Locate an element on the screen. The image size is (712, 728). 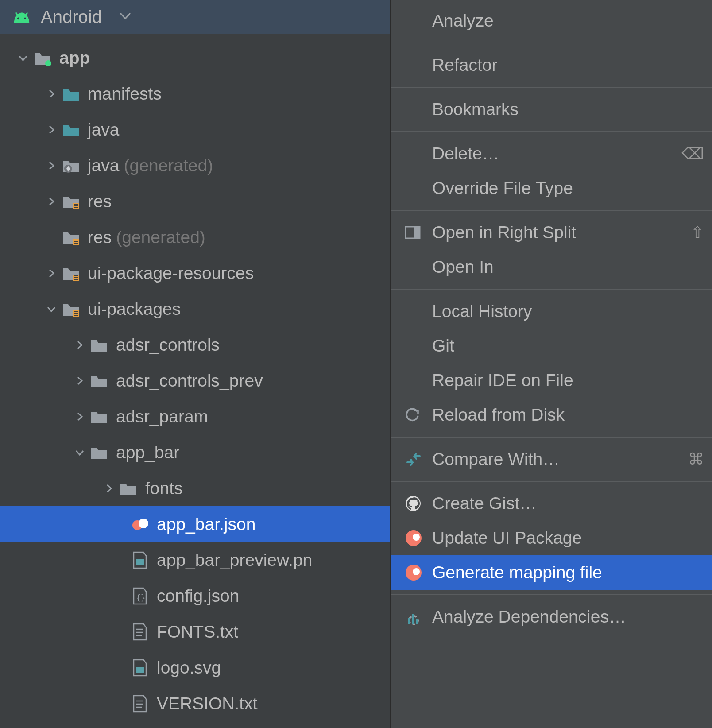
tree-item-app-bar-preview: app_bar_preview.pn is located at coordinates (195, 560).